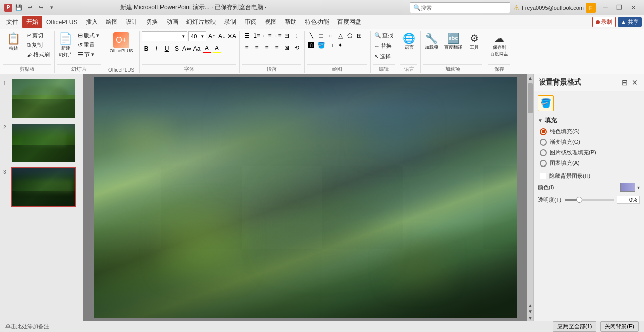 Image resolution: width=644 pixels, height=332 pixels. Describe the element at coordinates (167, 49) in the screenshot. I see `underline-btn: U` at that location.